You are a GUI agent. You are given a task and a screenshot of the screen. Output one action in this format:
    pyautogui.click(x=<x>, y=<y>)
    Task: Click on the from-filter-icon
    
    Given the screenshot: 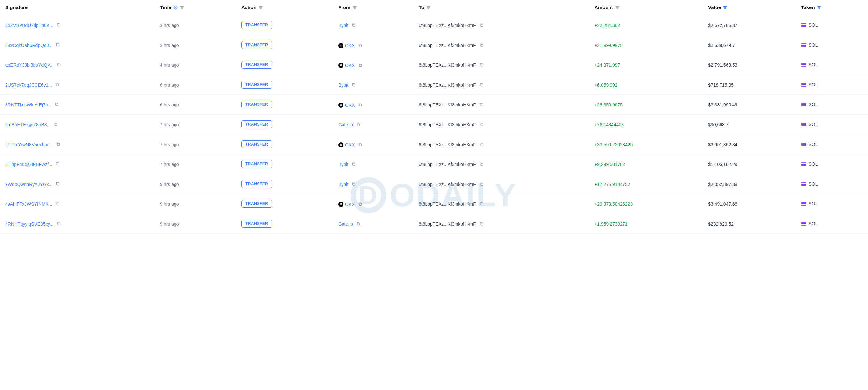 What is the action you would take?
    pyautogui.click(x=354, y=7)
    